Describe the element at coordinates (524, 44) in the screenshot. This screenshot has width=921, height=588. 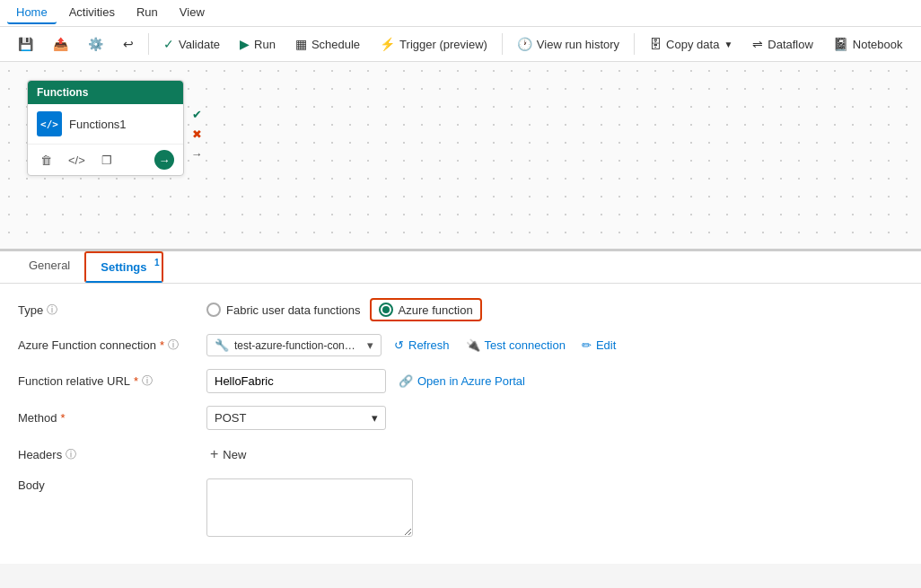
I see `history-icon: 🕐` at that location.